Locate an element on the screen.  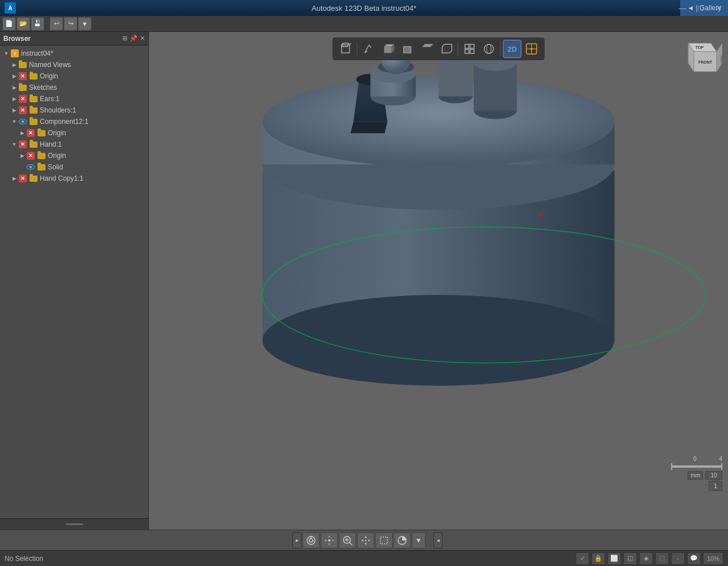
tree-shoulders1-label: Shoulders:1 is located at coordinates (58, 110).